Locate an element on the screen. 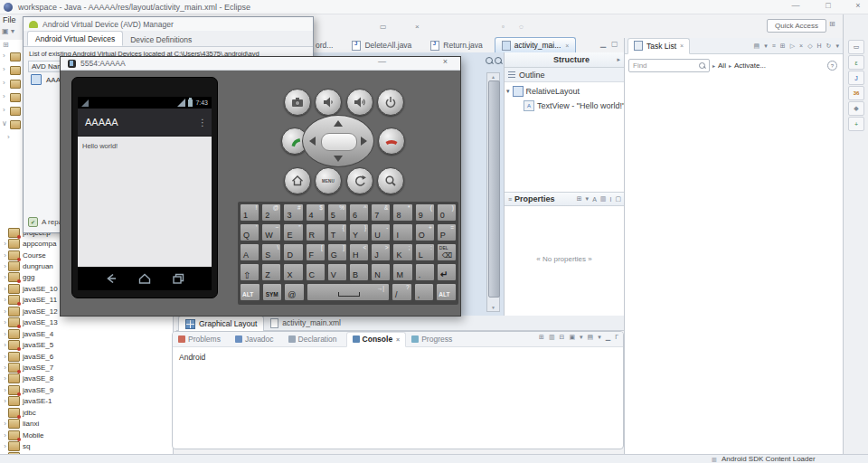 The height and width of the screenshot is (463, 868). key: C is located at coordinates (316, 272).